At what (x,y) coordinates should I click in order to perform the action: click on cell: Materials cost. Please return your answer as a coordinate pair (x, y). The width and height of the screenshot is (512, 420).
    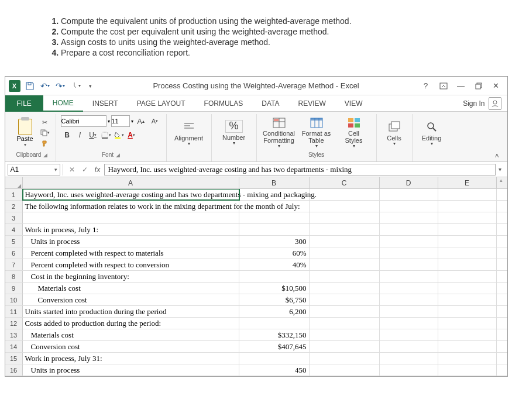
    Looking at the image, I should click on (131, 335).